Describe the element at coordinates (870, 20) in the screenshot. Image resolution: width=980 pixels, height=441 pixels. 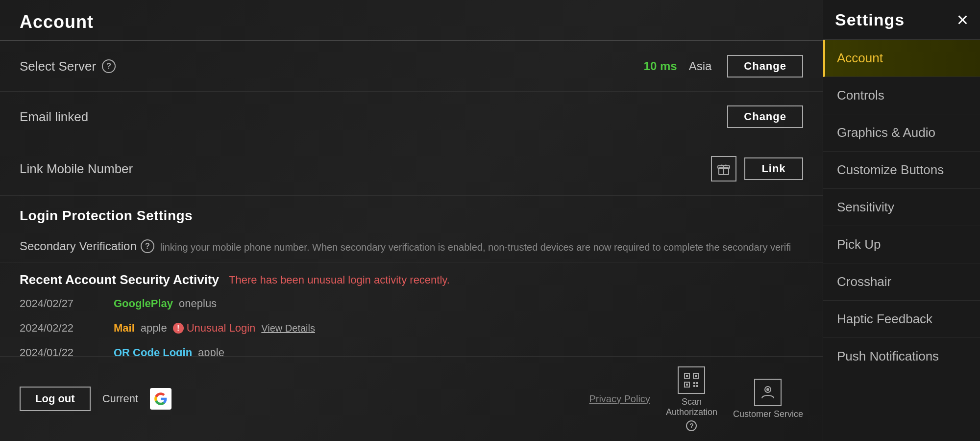
I see `settings-title: Settings` at that location.